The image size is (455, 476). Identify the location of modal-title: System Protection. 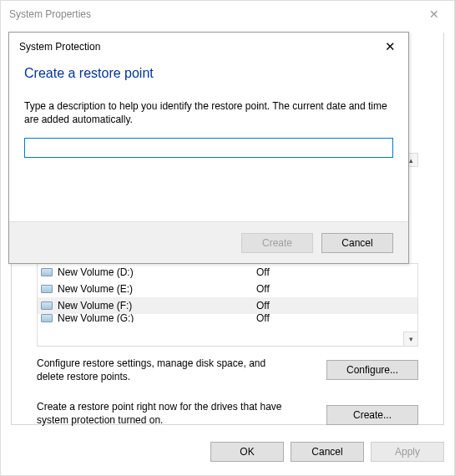
(60, 47).